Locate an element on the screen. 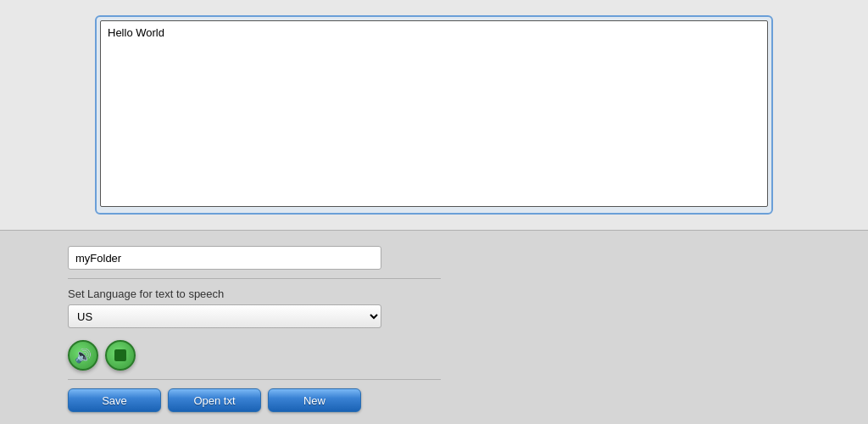 This screenshot has height=424, width=868. stop-icon is located at coordinates (120, 355).